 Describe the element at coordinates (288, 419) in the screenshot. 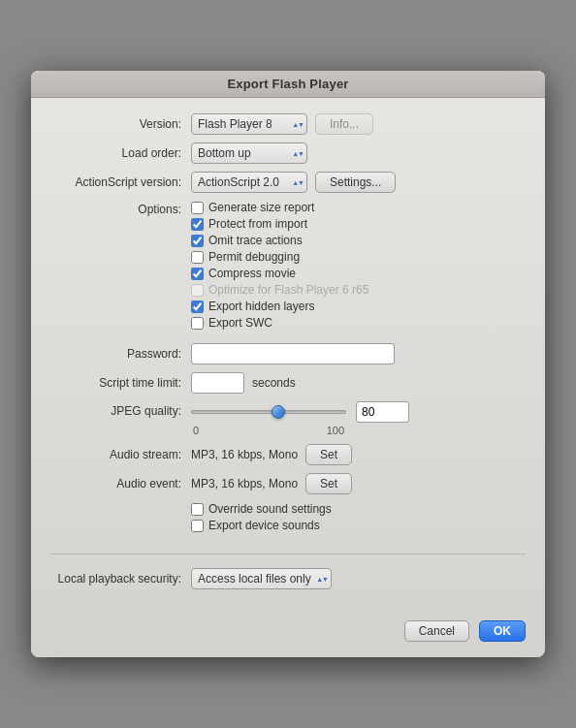

I see `jpeg-quality-row: JPEG quality: 0 100` at that location.